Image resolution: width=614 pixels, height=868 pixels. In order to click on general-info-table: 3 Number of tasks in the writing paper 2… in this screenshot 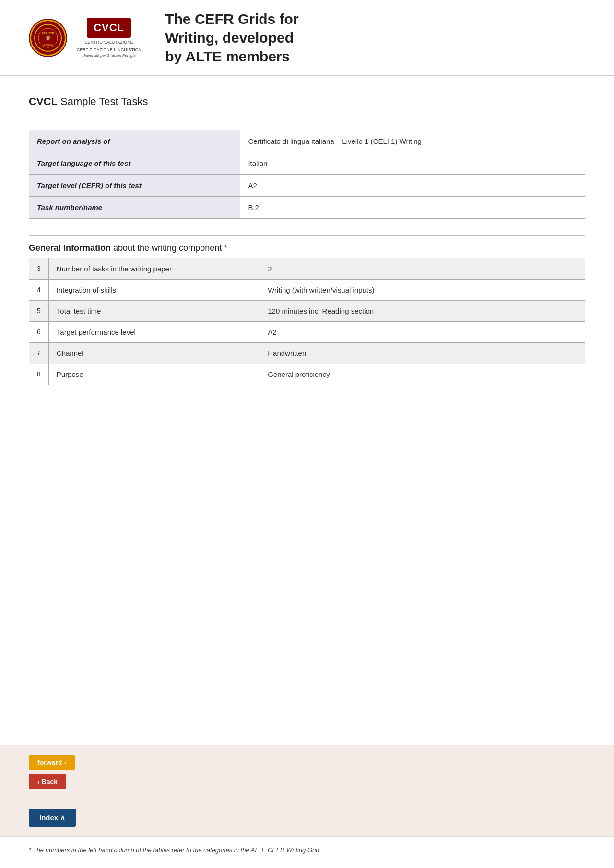, I will do `click(307, 321)`.